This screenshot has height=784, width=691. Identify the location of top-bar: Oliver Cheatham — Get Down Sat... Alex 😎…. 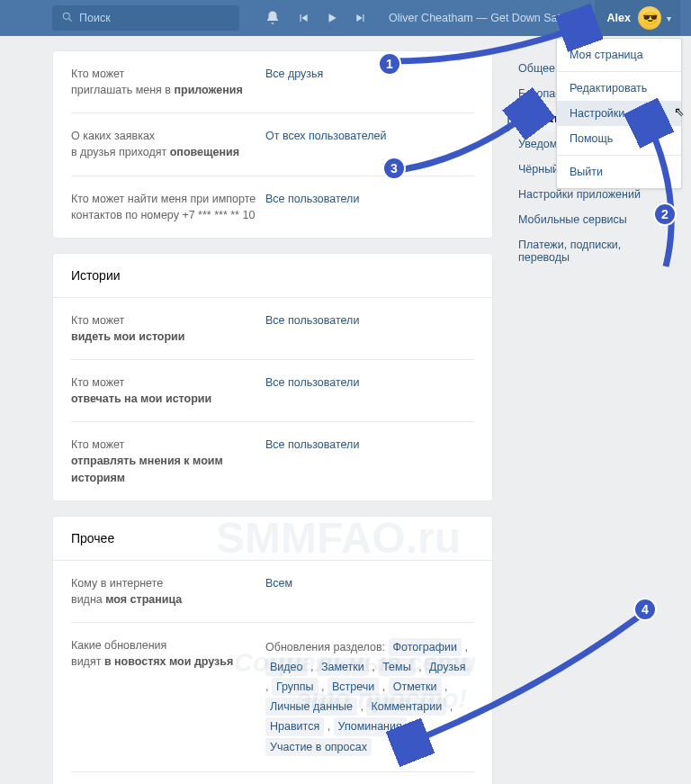
(346, 18).